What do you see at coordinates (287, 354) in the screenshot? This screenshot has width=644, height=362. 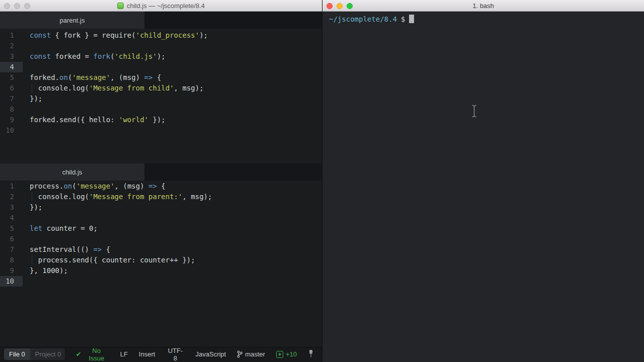 I see `statusbar-changes: + +10` at bounding box center [287, 354].